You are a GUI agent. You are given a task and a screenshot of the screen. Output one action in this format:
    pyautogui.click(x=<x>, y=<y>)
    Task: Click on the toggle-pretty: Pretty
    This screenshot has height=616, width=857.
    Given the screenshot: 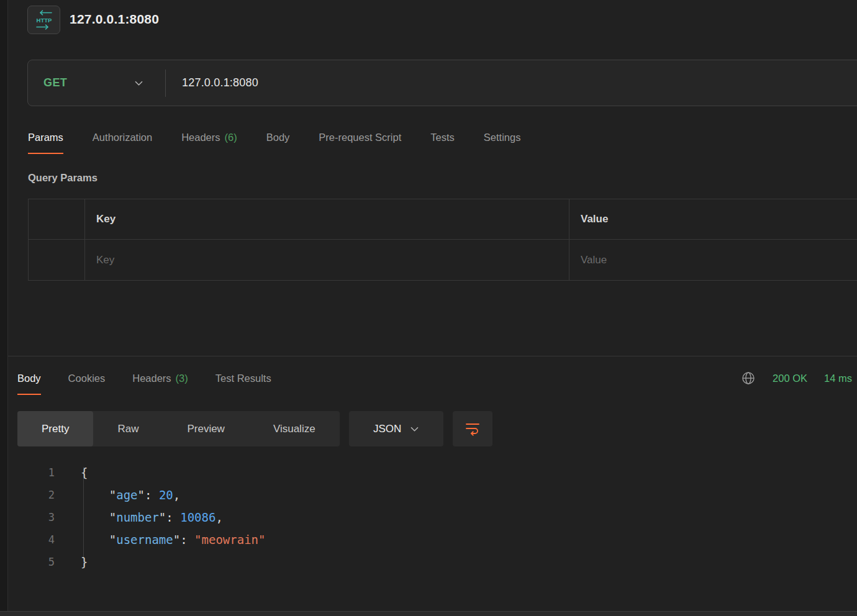 What is the action you would take?
    pyautogui.click(x=55, y=428)
    